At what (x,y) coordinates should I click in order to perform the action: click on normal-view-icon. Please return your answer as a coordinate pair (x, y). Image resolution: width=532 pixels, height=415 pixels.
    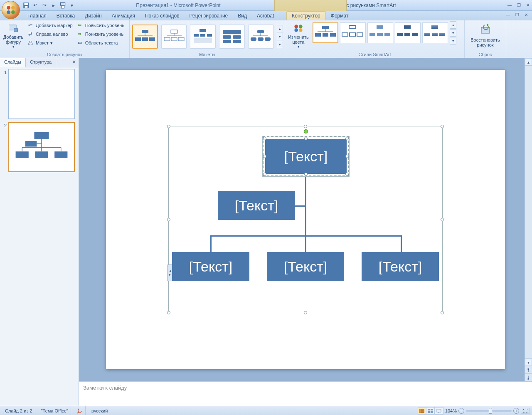
    Looking at the image, I should click on (422, 411).